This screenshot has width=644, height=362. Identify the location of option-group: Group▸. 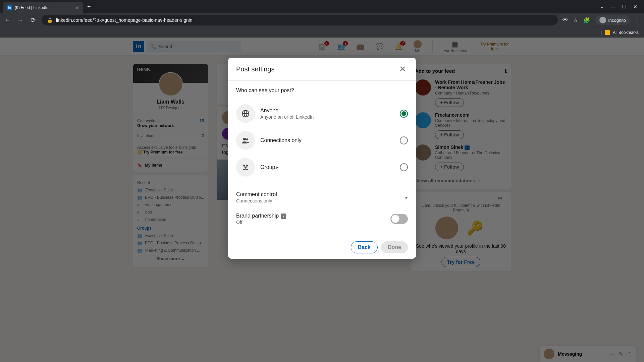
(322, 167).